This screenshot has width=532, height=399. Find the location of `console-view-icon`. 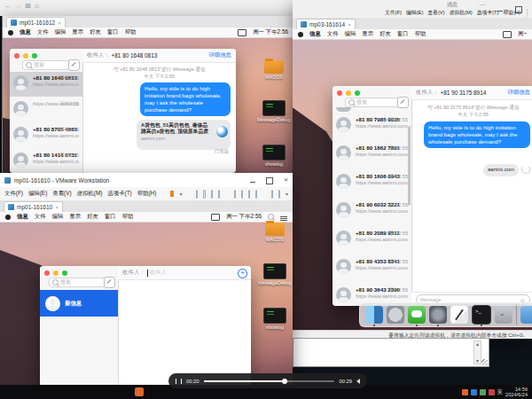

console-view-icon is located at coordinates (272, 194).